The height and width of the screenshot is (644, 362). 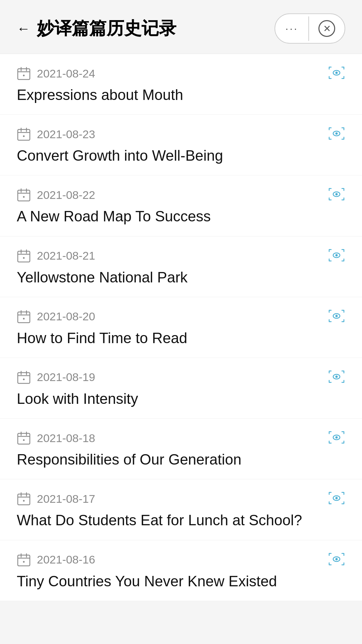 I want to click on list-item: 2021-08-23 Convert Growth into Wel, so click(x=181, y=145).